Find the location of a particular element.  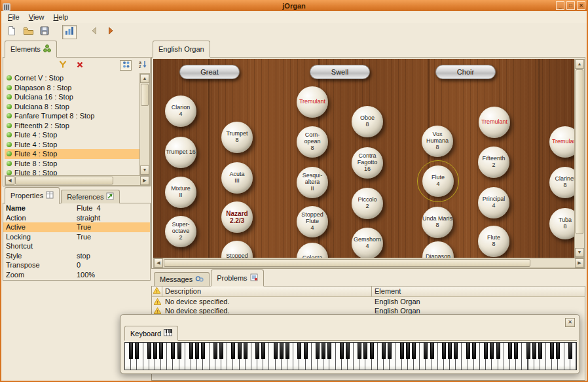

stop-knob: Tuba8 is located at coordinates (562, 224).